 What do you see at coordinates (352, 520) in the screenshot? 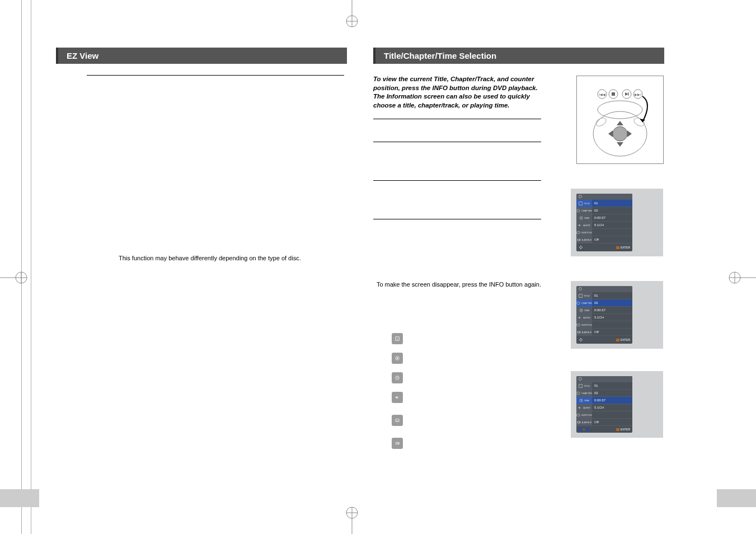
I see `crop-mark-bottom` at bounding box center [352, 520].